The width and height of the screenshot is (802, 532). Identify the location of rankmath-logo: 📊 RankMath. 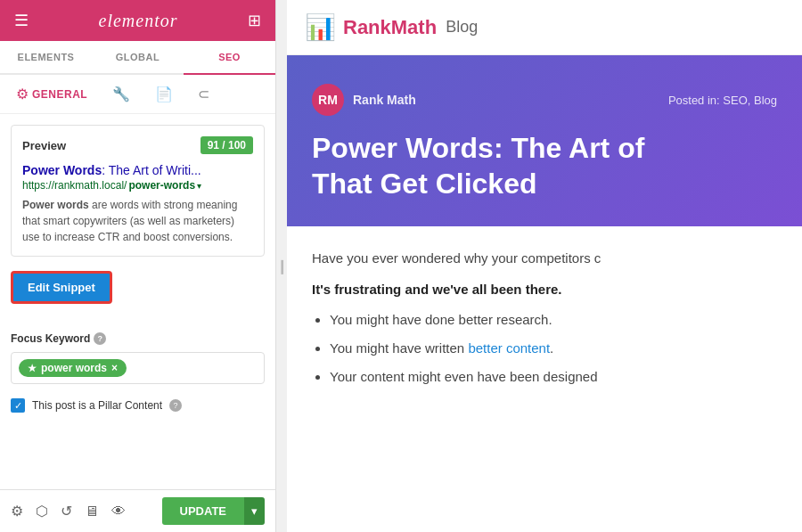
(371, 27).